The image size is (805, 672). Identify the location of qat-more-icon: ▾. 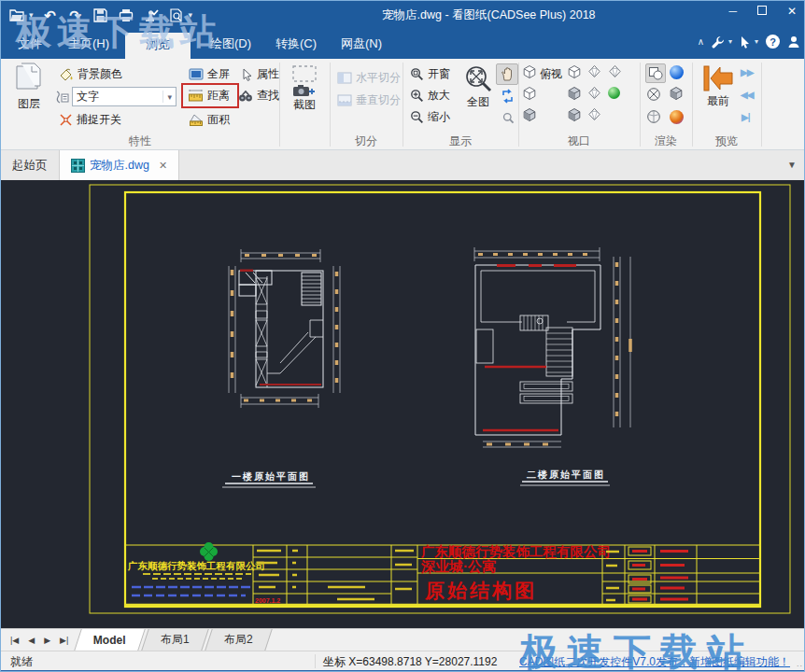
(191, 15).